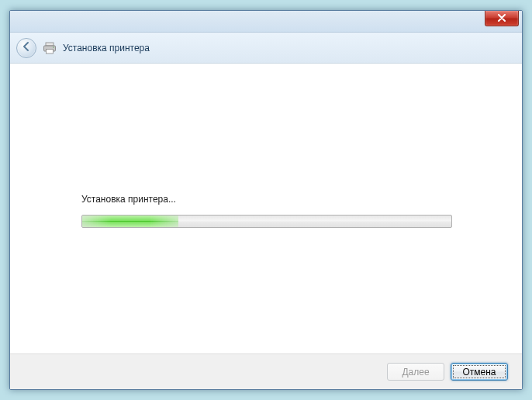 This screenshot has height=400, width=532. Describe the element at coordinates (50, 48) in the screenshot. I see `printer-icon` at that location.